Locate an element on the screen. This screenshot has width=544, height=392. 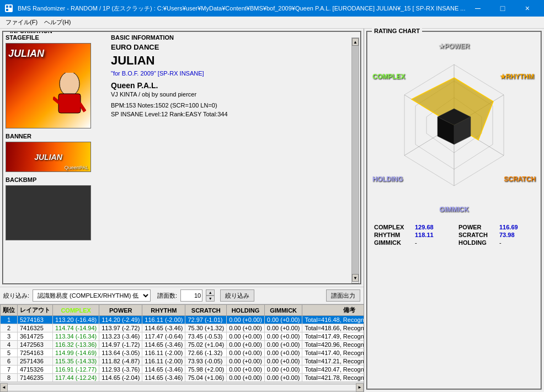
table-row: 62571436115.35 (-14.33)111.82 (-4.87)116… is located at coordinates (182, 362).